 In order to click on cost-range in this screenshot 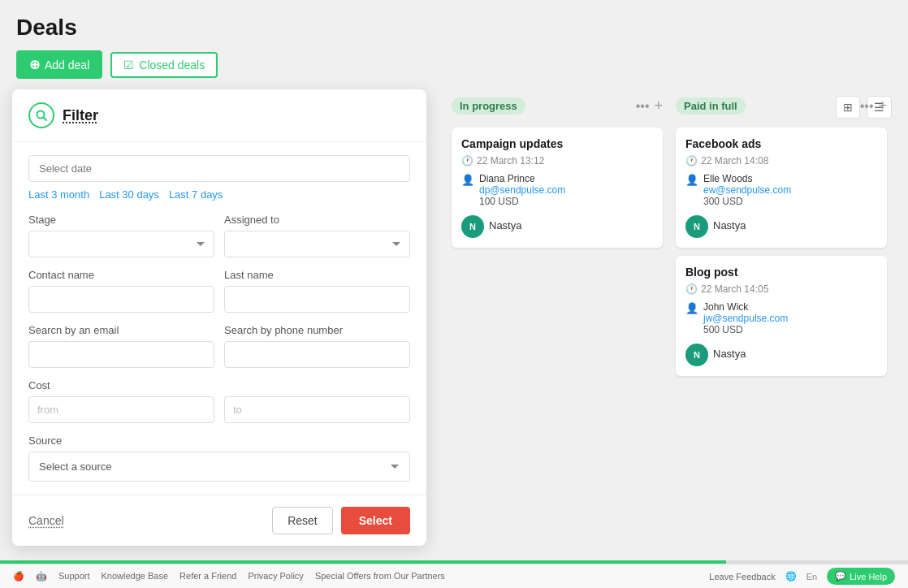, I will do `click(219, 409)`.